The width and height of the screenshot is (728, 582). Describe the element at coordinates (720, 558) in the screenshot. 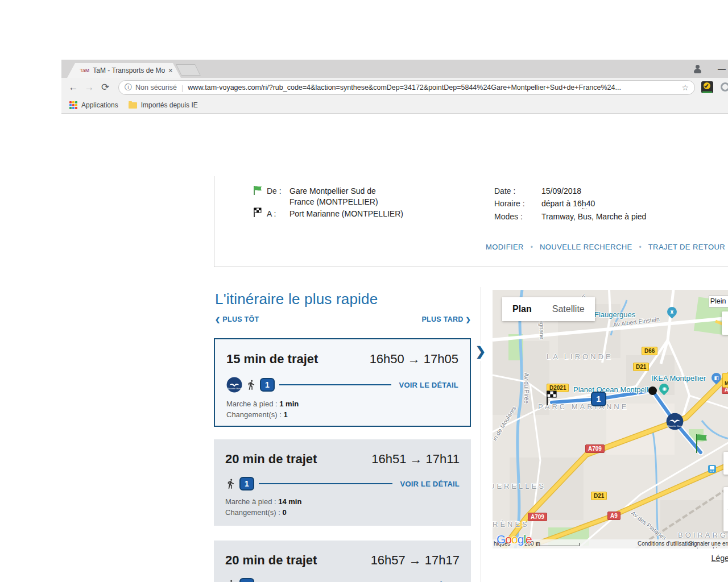

I see `legend-link: Légende` at that location.